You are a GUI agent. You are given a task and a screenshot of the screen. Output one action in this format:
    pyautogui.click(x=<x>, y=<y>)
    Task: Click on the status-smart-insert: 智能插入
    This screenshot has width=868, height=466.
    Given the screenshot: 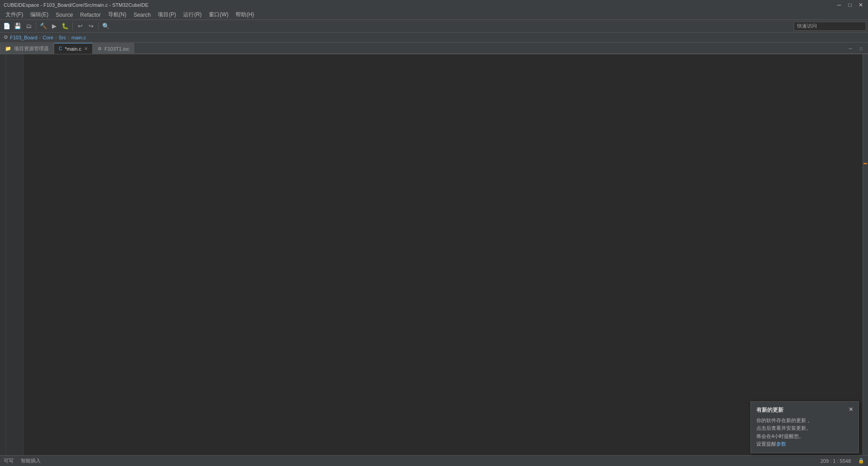 What is the action you would take?
    pyautogui.click(x=31, y=461)
    